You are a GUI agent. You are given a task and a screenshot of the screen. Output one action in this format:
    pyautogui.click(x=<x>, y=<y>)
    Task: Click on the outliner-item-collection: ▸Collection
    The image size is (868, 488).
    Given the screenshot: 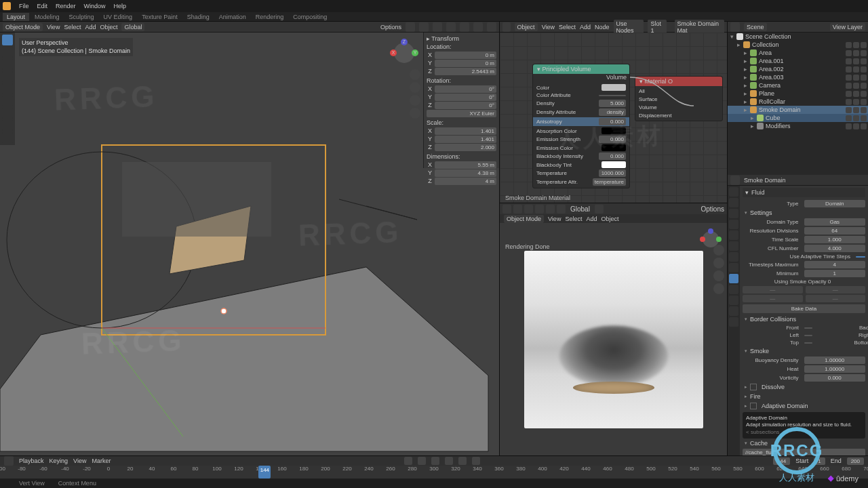 What is the action you would take?
    pyautogui.click(x=797, y=45)
    